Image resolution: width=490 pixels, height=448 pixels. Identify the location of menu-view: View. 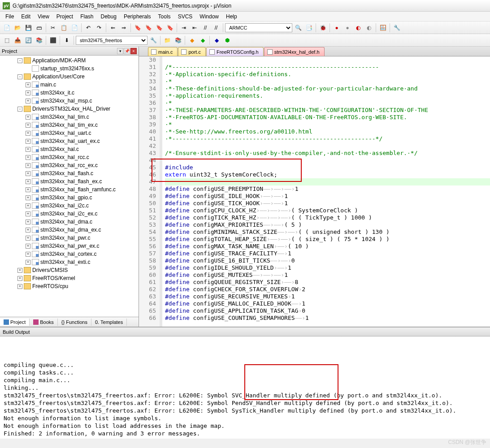
(43, 17).